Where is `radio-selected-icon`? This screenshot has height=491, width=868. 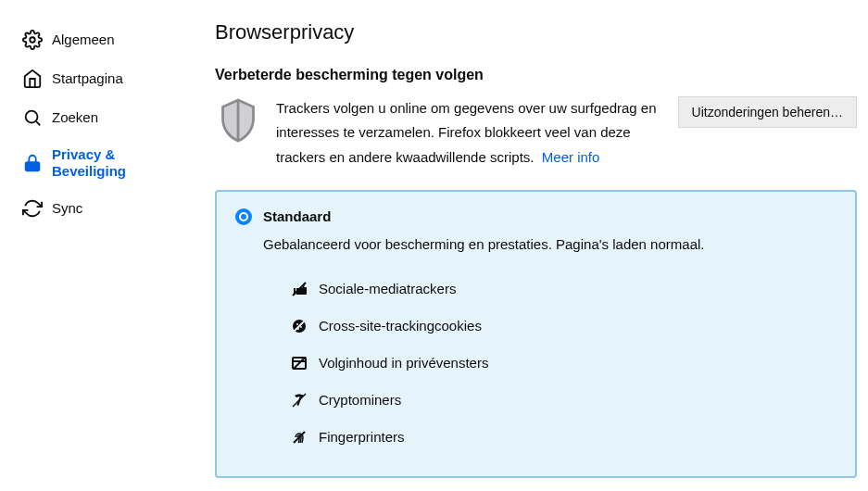 radio-selected-icon is located at coordinates (244, 217).